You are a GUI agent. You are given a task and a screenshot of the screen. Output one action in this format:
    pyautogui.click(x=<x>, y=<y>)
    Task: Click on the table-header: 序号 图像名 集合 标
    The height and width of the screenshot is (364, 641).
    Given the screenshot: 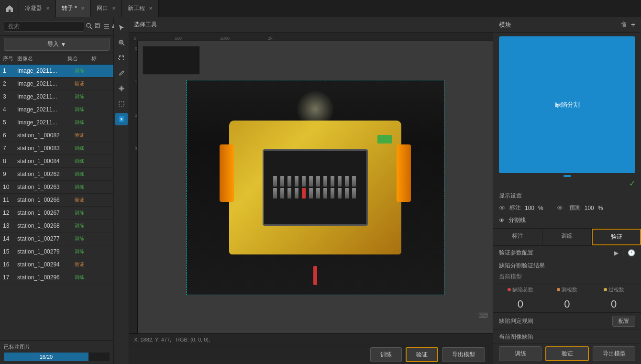 What is the action you would take?
    pyautogui.click(x=56, y=59)
    